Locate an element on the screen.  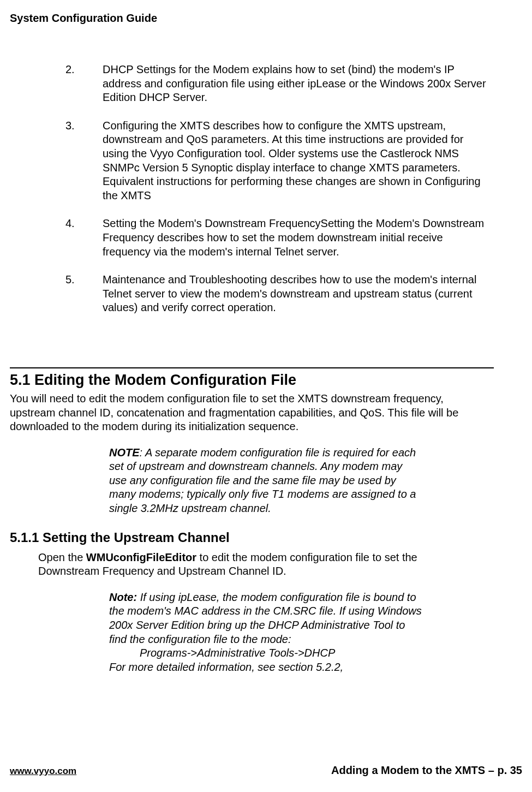
note-label: Note: is located at coordinates (123, 597).